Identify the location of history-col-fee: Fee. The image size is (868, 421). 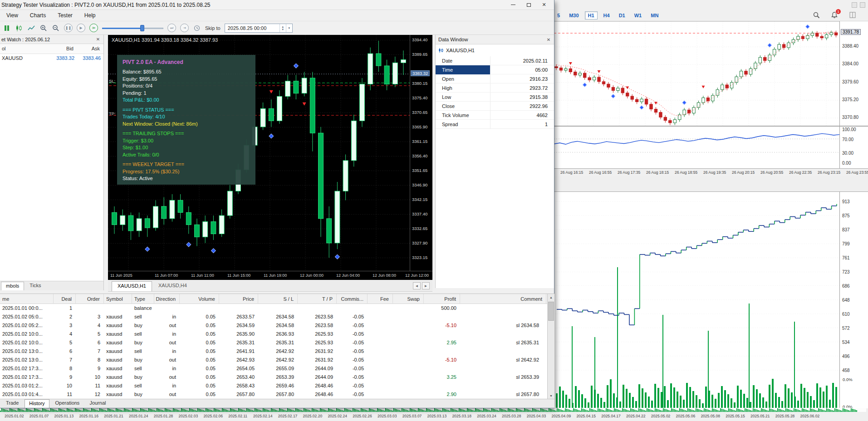
(380, 299).